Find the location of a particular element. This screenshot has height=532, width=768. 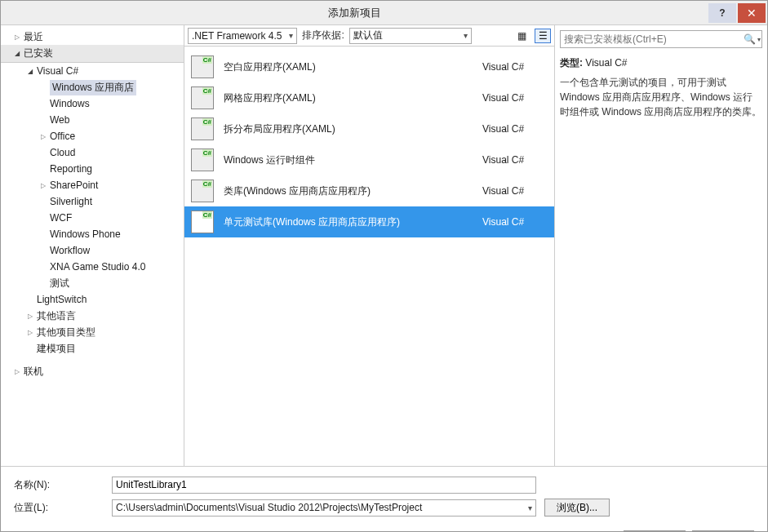

template-toolbar: .NET Framework 4.5 排序依据: 默认值 ▦ ☰ is located at coordinates (369, 36).